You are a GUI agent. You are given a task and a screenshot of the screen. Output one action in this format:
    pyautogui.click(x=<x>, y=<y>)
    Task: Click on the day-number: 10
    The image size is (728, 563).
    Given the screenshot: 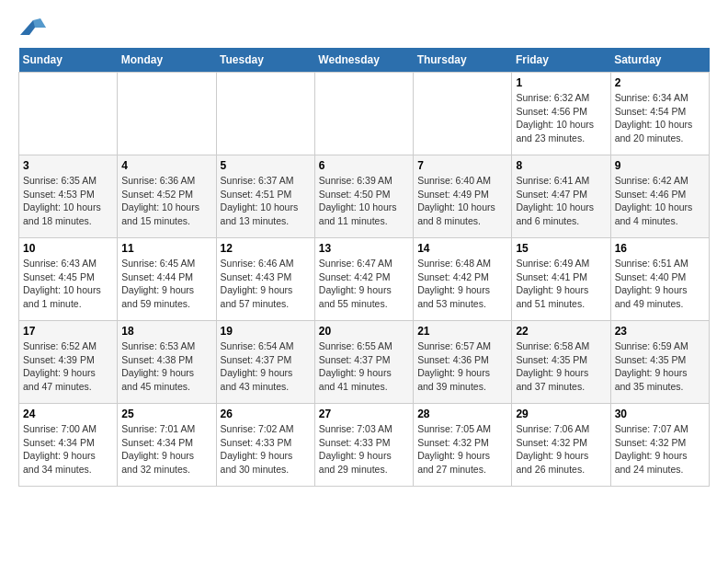 What is the action you would take?
    pyautogui.click(x=68, y=248)
    